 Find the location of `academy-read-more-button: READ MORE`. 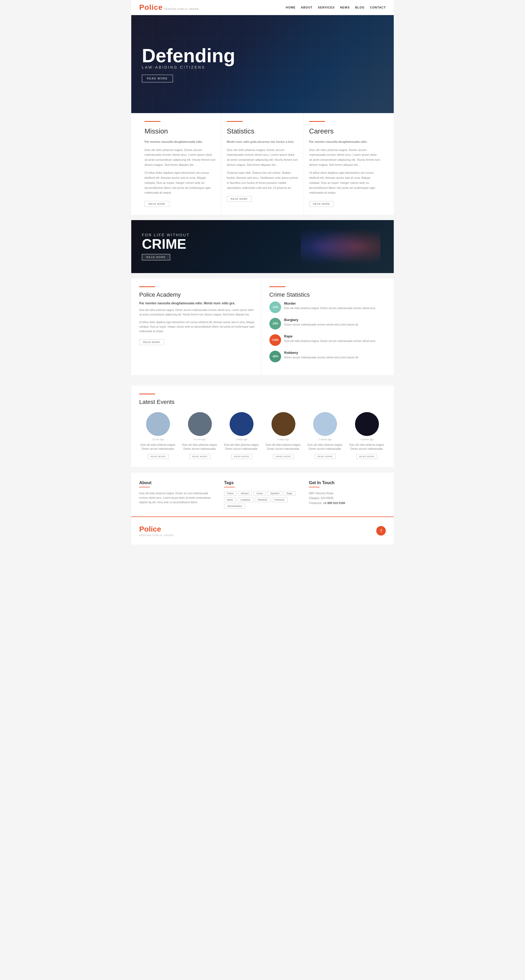

academy-read-more-button: READ MORE is located at coordinates (152, 342).